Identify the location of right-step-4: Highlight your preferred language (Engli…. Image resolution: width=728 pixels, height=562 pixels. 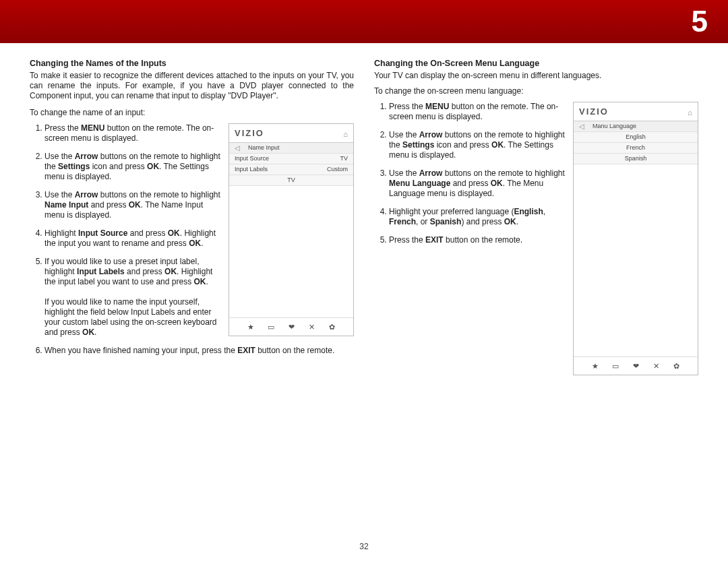
(477, 217).